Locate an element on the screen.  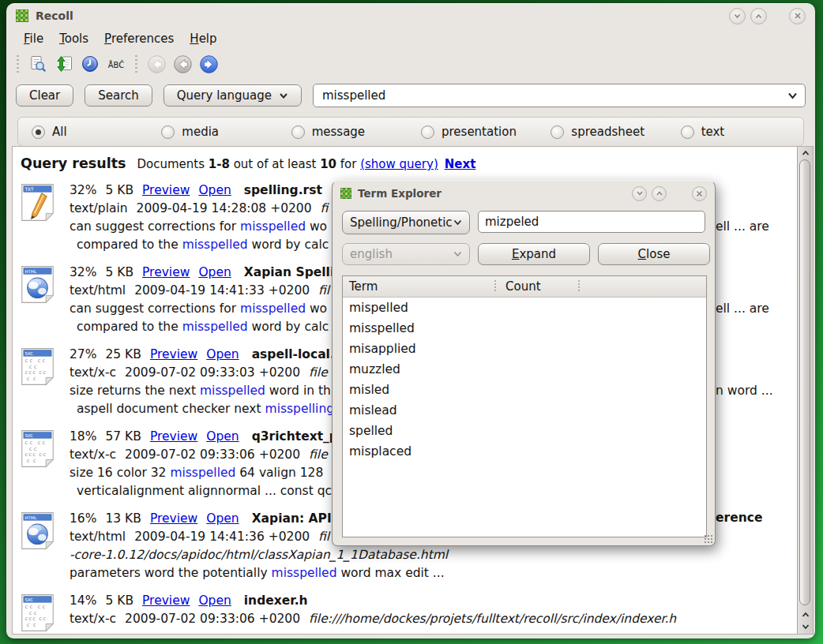
menu-item-tools: Tools is located at coordinates (74, 39).